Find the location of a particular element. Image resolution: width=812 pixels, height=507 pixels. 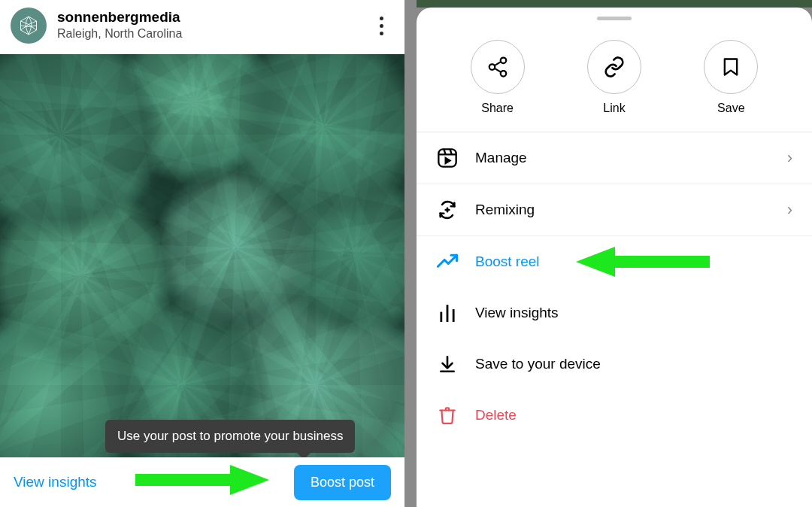

boost-reel-label: Boost reel is located at coordinates (634, 262).